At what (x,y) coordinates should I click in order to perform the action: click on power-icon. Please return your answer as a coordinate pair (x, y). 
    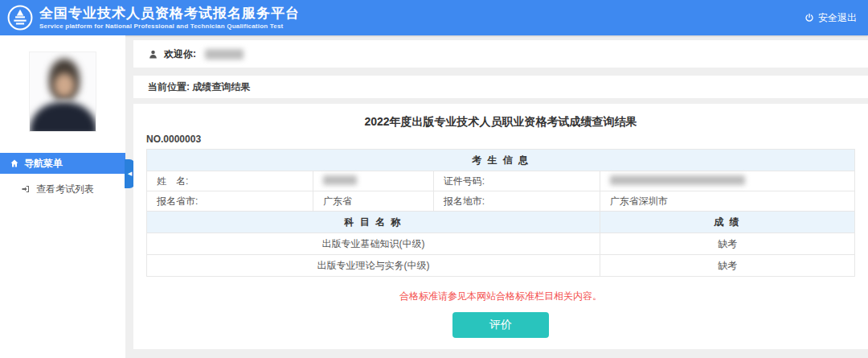
    Looking at the image, I should click on (809, 18).